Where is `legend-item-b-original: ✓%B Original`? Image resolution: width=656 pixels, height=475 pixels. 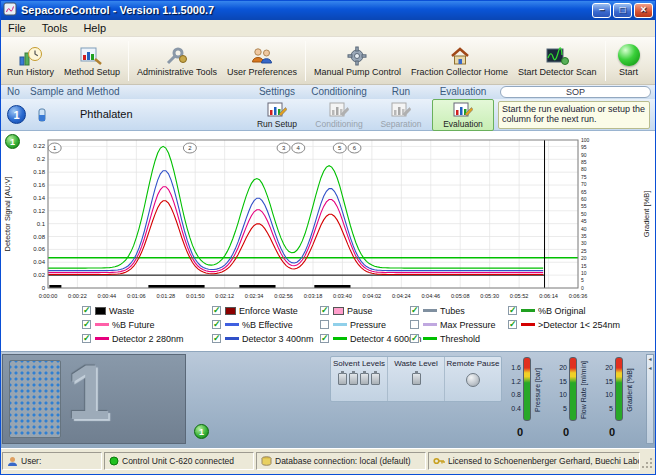 legend-item-b-original: ✓%B Original is located at coordinates (547, 310).